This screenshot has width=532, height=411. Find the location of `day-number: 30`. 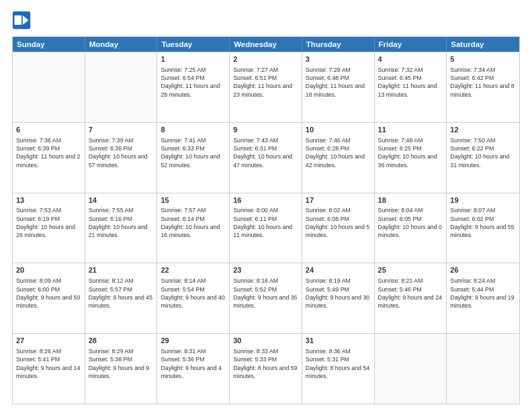

day-number: 30 is located at coordinates (266, 341).